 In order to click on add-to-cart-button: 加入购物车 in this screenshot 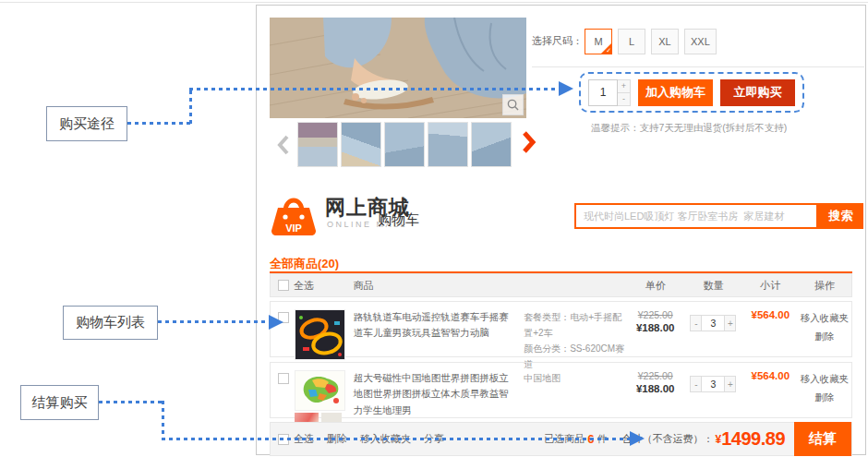, I will do `click(676, 92)`.